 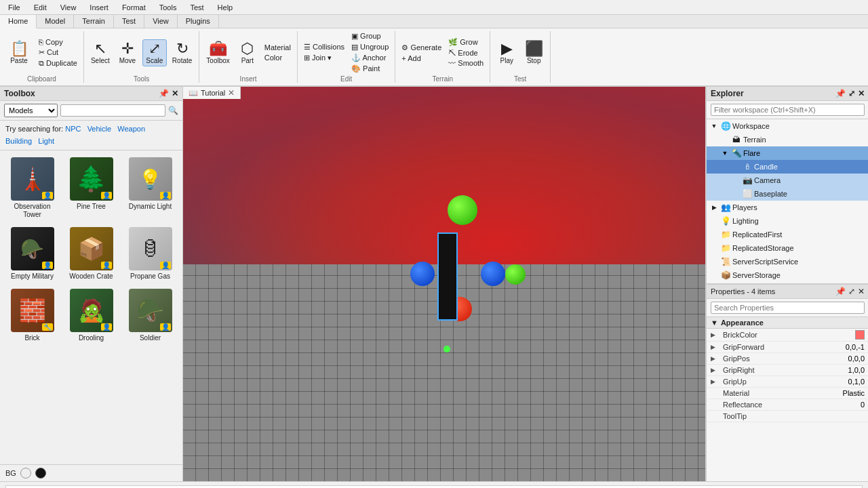 What do you see at coordinates (58, 53) in the screenshot?
I see `cut-button: ✂ Cut` at bounding box center [58, 53].